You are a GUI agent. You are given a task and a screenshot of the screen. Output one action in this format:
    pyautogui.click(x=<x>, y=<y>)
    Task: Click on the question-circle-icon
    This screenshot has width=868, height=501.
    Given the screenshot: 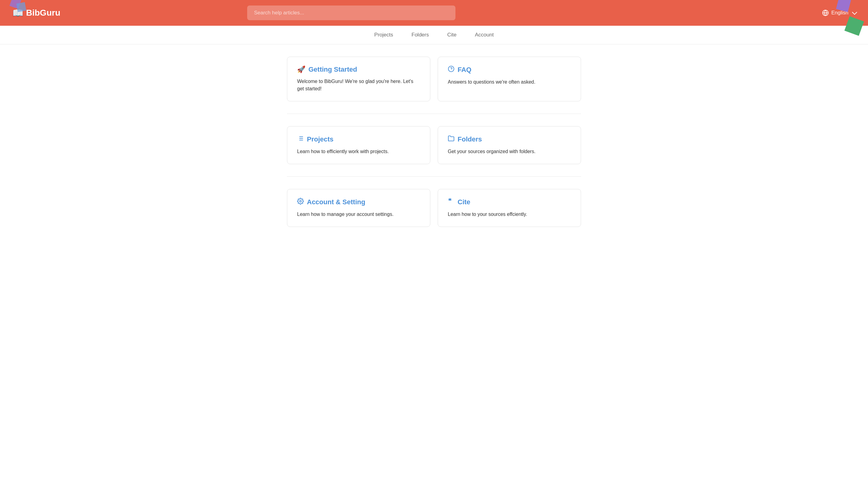 What is the action you would take?
    pyautogui.click(x=451, y=70)
    